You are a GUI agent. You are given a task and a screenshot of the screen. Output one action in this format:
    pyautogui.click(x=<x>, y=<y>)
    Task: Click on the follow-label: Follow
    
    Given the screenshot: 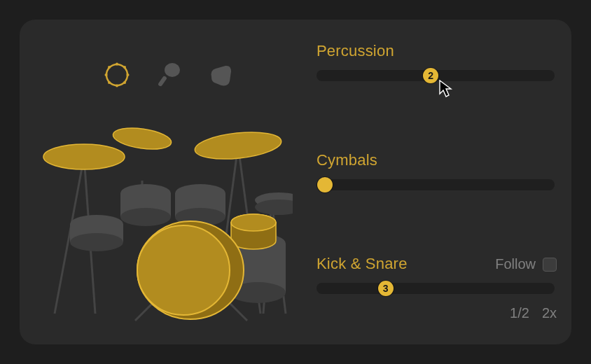 What is the action you would take?
    pyautogui.click(x=515, y=265)
    